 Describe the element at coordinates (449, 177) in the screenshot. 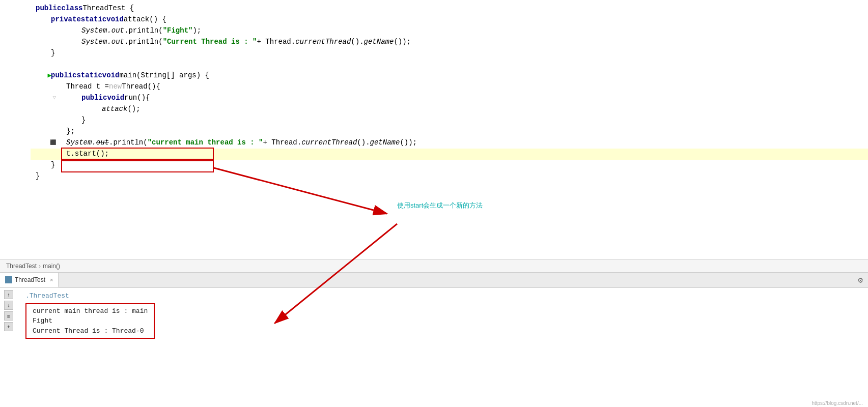

I see `code-line-16: }` at that location.